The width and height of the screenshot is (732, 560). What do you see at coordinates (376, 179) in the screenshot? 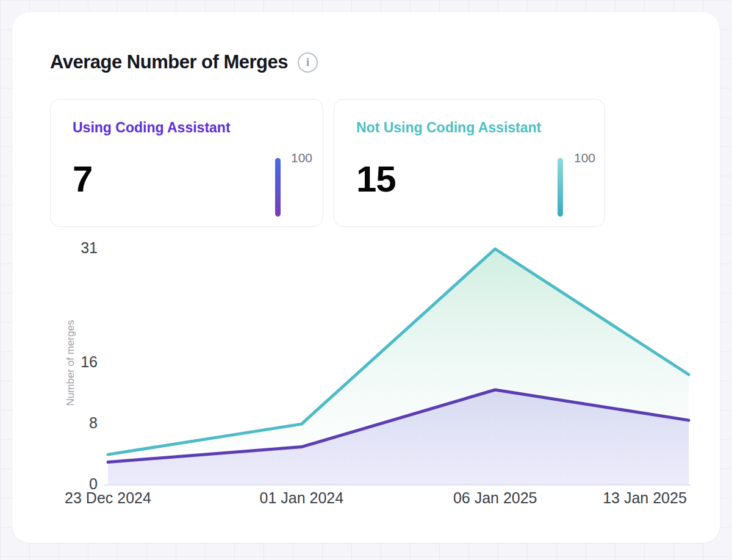
I see `stat-card-value: 15` at bounding box center [376, 179].